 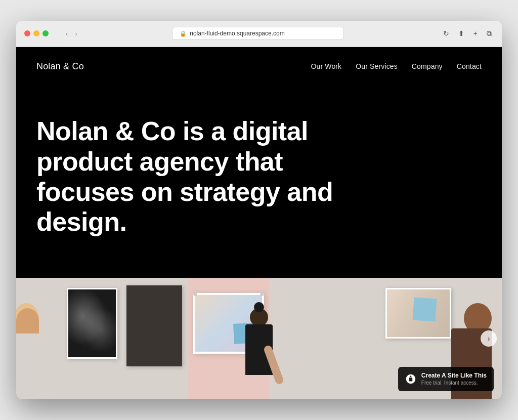 What do you see at coordinates (469, 66) in the screenshot?
I see `nav-item-contact: Contact` at bounding box center [469, 66].